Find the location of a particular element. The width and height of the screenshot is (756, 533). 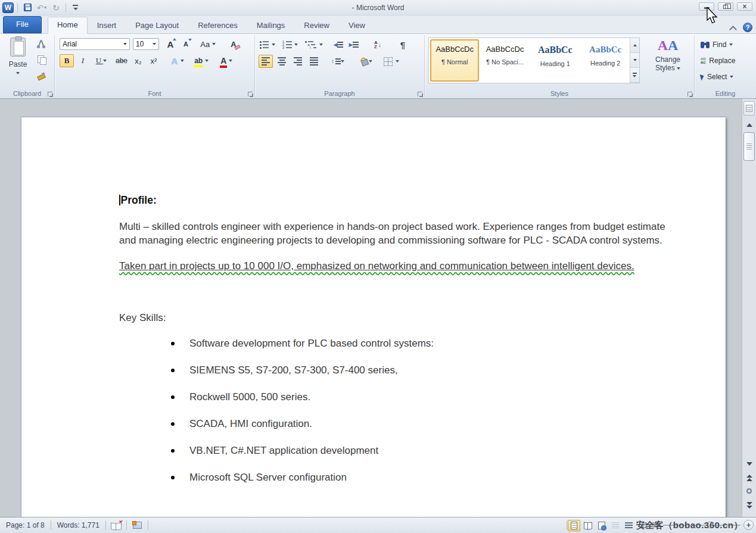

strikethrough-button: abe is located at coordinates (122, 61).